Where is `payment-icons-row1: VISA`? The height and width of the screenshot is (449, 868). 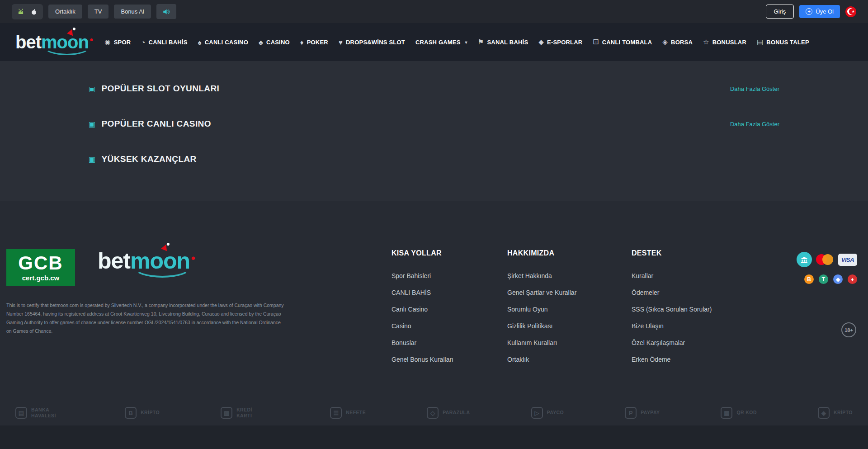
payment-icons-row1: VISA is located at coordinates (827, 260).